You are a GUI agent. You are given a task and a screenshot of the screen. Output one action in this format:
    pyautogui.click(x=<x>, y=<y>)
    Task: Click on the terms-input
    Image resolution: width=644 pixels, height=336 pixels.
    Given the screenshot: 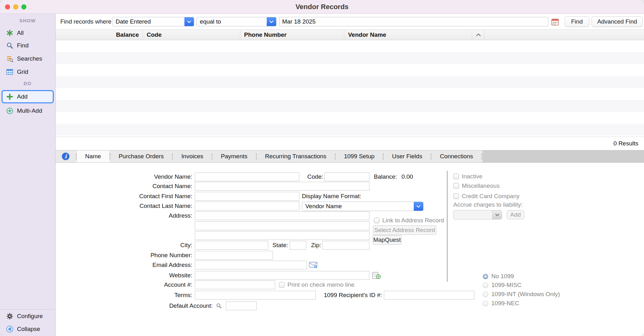 What is the action you would take?
    pyautogui.click(x=255, y=295)
    